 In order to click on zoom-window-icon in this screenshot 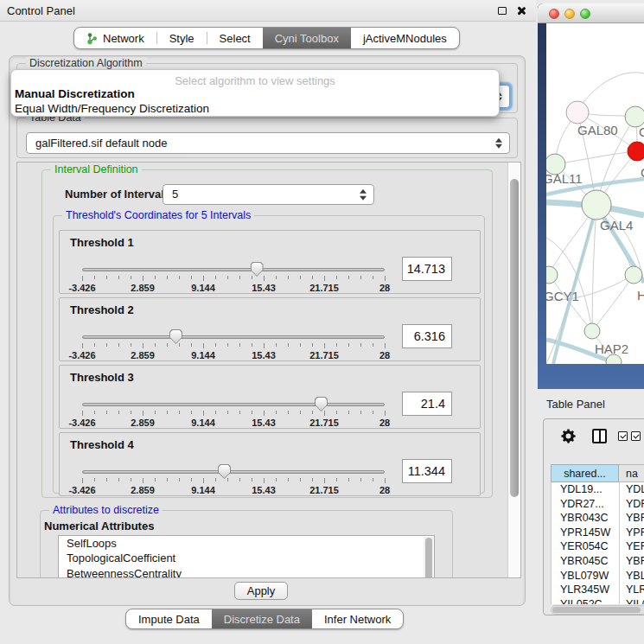, I will do `click(585, 14)`.